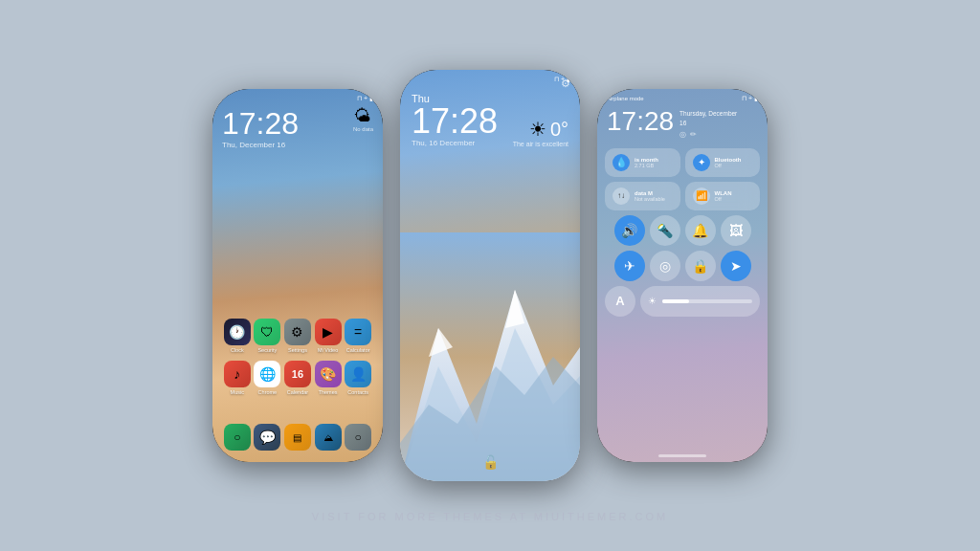 Image resolution: width=980 pixels, height=551 pixels. I want to click on phone-2-weather: ☀ 0° The air is excellent, so click(541, 132).